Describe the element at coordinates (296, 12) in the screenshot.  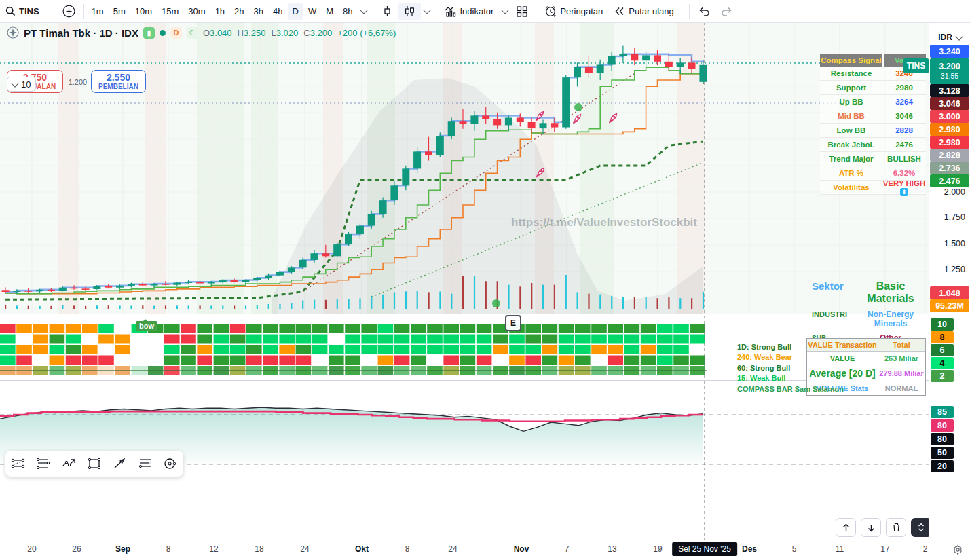
I see `timeframe-D: D` at that location.